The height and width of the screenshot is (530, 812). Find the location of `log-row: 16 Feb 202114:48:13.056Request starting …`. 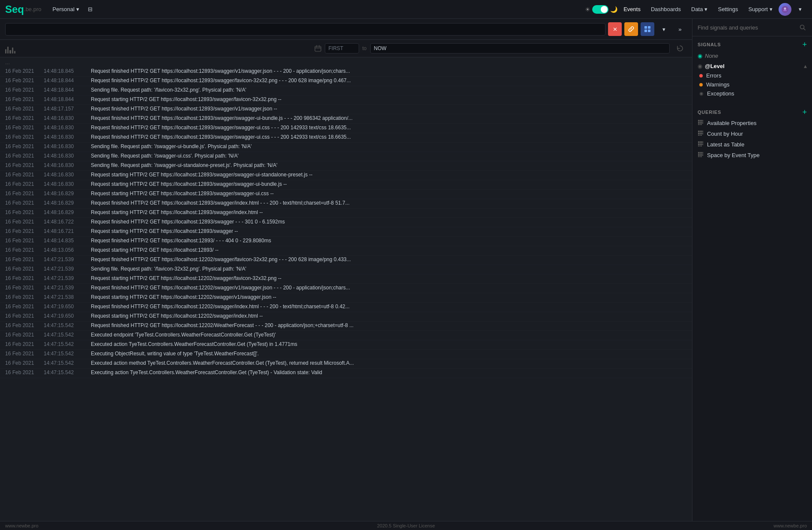

log-row: 16 Feb 202114:48:13.056Request starting … is located at coordinates (346, 251).